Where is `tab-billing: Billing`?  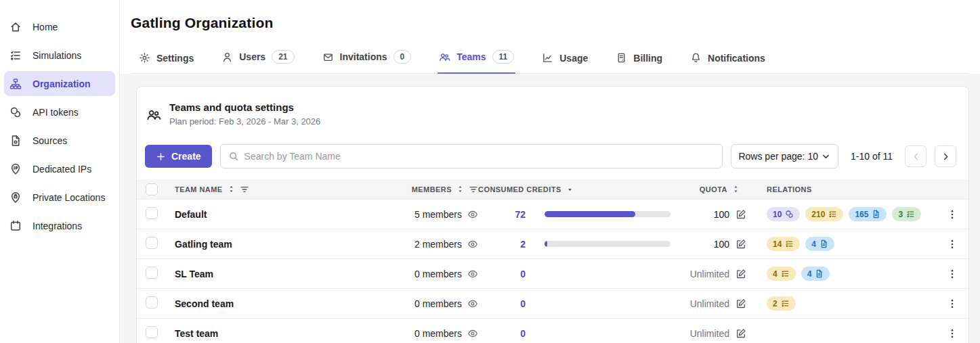 tab-billing: Billing is located at coordinates (639, 61).